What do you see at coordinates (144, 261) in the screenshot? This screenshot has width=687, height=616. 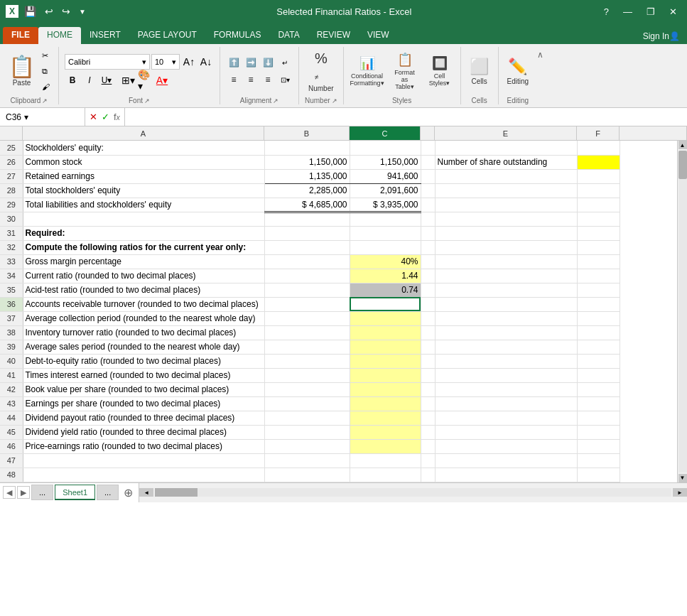 I see `cell-a: Gross margin percentage` at bounding box center [144, 261].